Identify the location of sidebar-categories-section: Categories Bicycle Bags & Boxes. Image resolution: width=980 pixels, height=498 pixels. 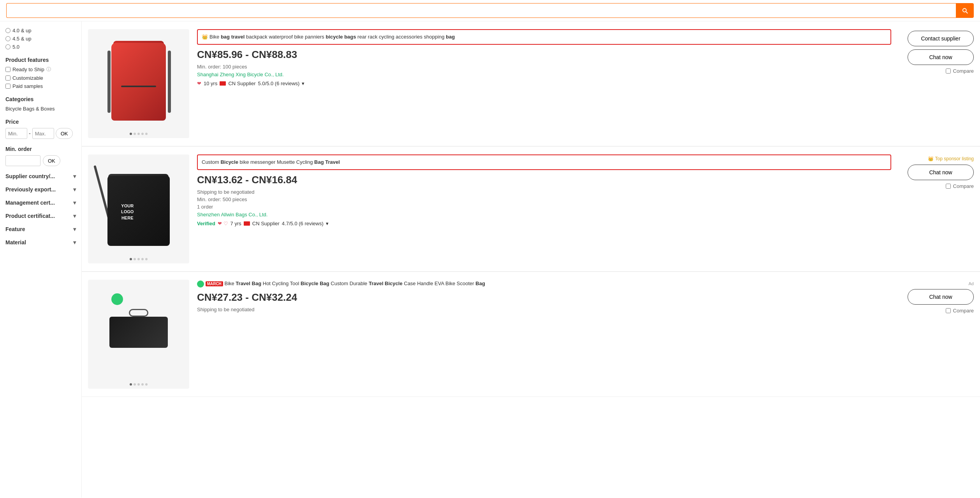
(40, 104).